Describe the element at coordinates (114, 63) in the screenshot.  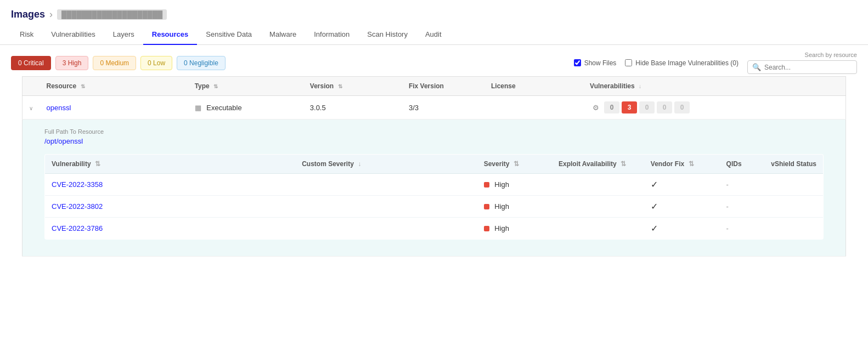
I see `filter-medium: 0 Medium` at that location.